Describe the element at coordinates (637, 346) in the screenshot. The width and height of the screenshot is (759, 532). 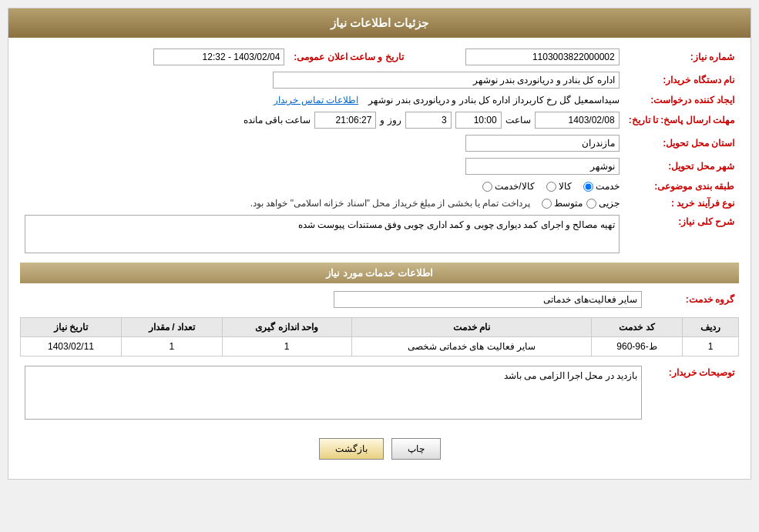
I see `cell-code: ط-96-960` at that location.